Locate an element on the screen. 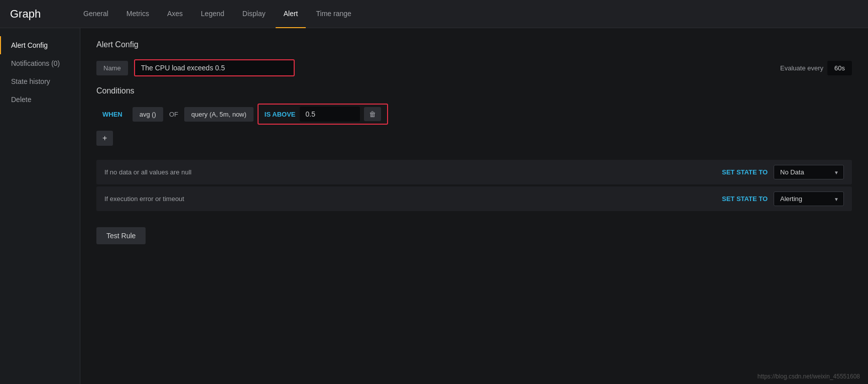 This screenshot has height=384, width=868. conditions-section: Conditions WHEN avg () OF query (A, 5m, … is located at coordinates (474, 116).